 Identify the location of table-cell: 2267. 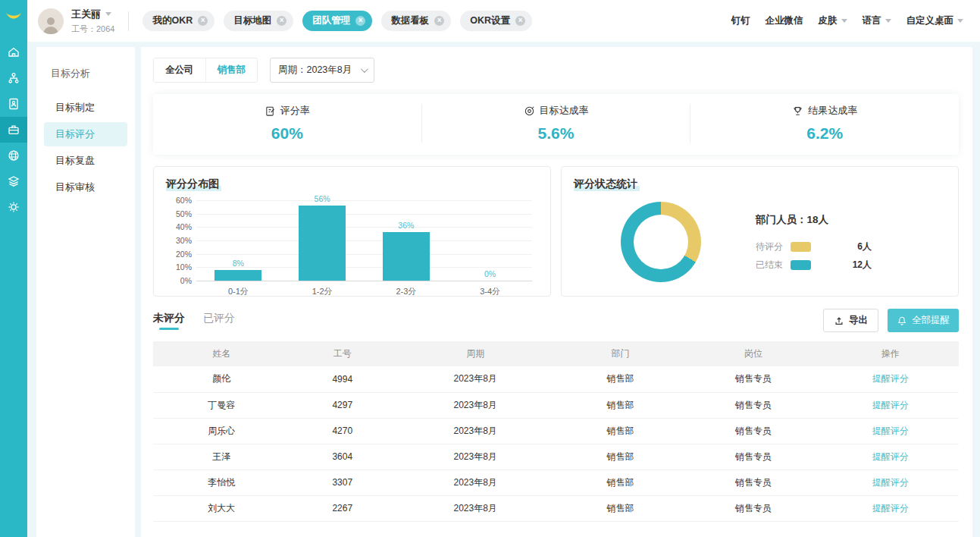
(343, 508).